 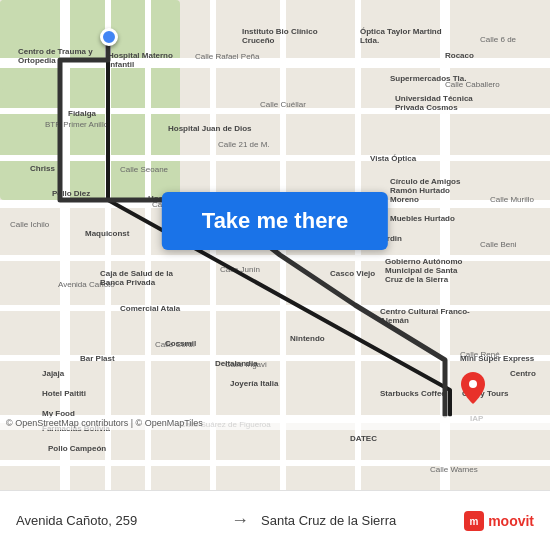 What do you see at coordinates (275, 358) in the screenshot?
I see `street-h7` at bounding box center [275, 358].